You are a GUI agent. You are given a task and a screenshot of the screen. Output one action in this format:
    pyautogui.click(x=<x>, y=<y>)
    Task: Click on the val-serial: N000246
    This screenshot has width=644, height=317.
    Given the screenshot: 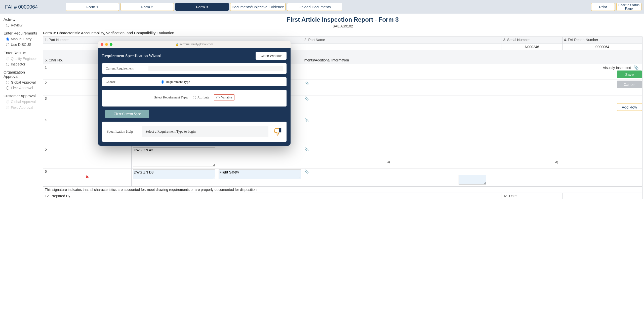 What is the action you would take?
    pyautogui.click(x=532, y=47)
    